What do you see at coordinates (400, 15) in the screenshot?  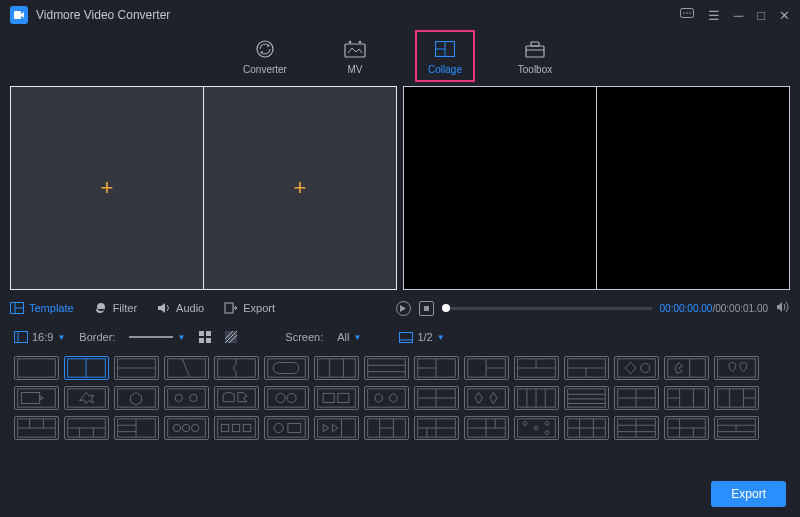 I see `title-bar: Vidmore Video Converter ☰ ─ □ ✕` at bounding box center [400, 15].